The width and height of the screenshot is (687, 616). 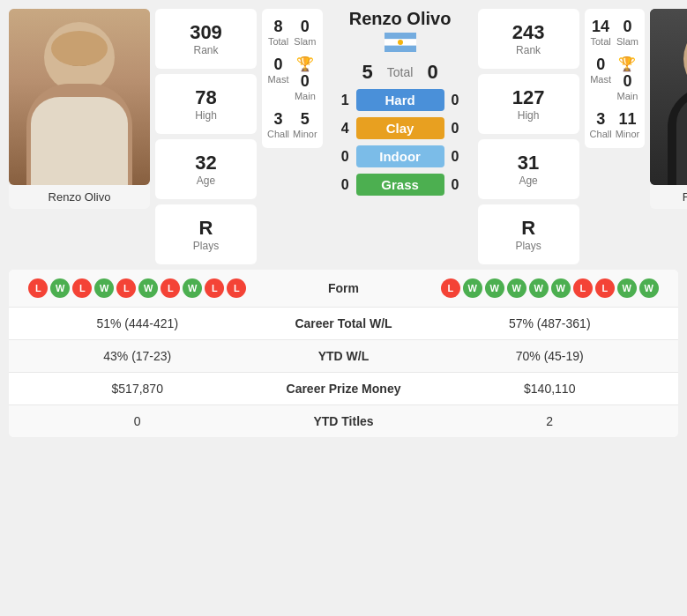 I want to click on right-career-wl: 57% (487-361), so click(x=550, y=323).